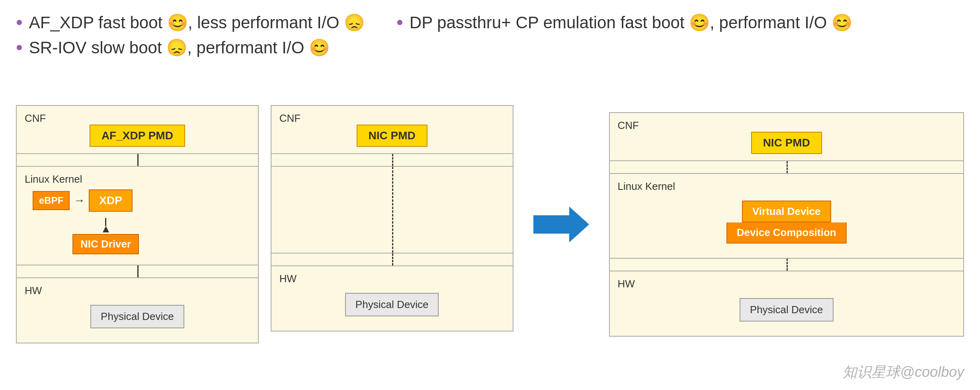 Image resolution: width=980 pixels, height=390 pixels. Describe the element at coordinates (787, 212) in the screenshot. I see `diagram3-virtual-device-box: Virtual Device` at that location.